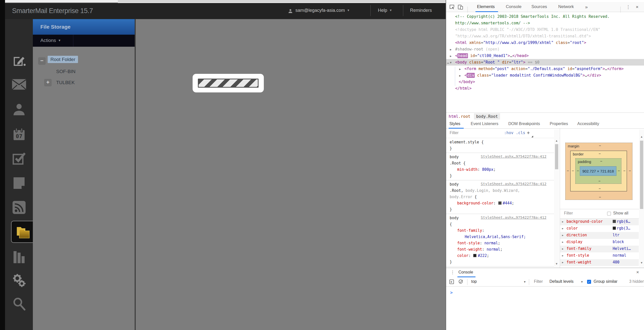 The height and width of the screenshot is (330, 644). I want to click on dom-body-line-selected: …▼<body class="Root " dir="ltr"> == $0, so click(545, 62).